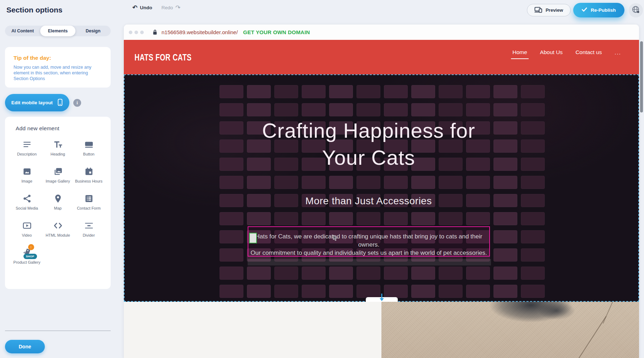 This screenshot has height=358, width=644. Describe the element at coordinates (23, 31) in the screenshot. I see `tab-ai-content: AI Content` at that location.